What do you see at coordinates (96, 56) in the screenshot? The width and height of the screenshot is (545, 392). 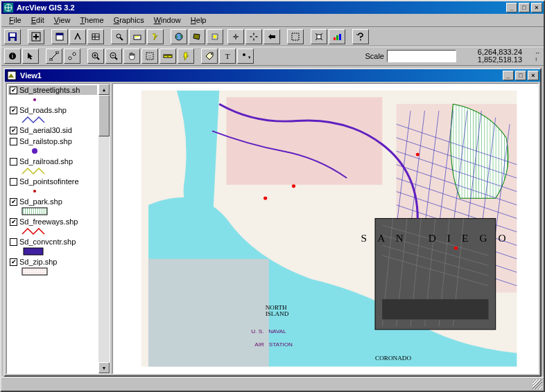 I see `zoom-in-tool` at bounding box center [96, 56].